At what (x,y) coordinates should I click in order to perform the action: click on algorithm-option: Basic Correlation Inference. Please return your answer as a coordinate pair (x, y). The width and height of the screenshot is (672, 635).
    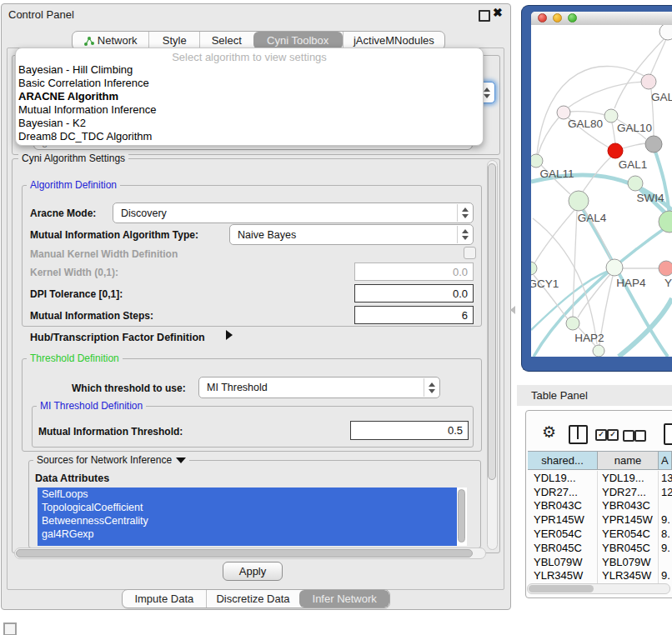
    Looking at the image, I should click on (249, 83).